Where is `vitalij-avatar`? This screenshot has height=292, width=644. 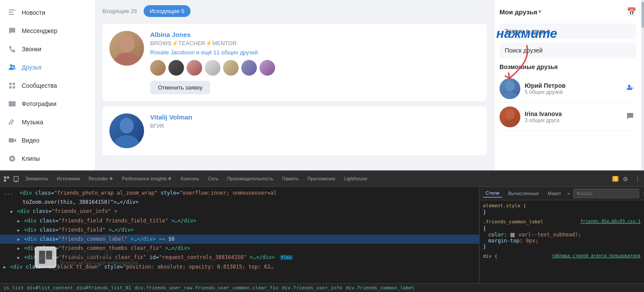
vitalij-avatar is located at coordinates (127, 131).